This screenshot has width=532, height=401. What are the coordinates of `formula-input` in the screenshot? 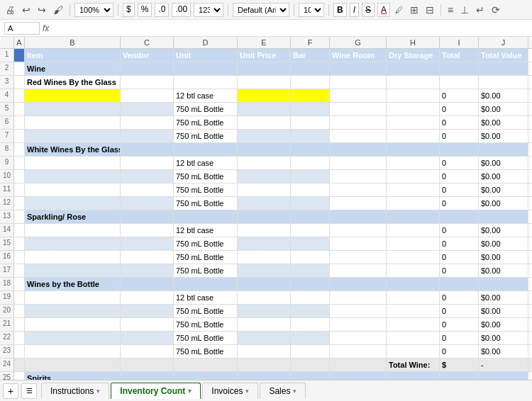 It's located at (289, 28).